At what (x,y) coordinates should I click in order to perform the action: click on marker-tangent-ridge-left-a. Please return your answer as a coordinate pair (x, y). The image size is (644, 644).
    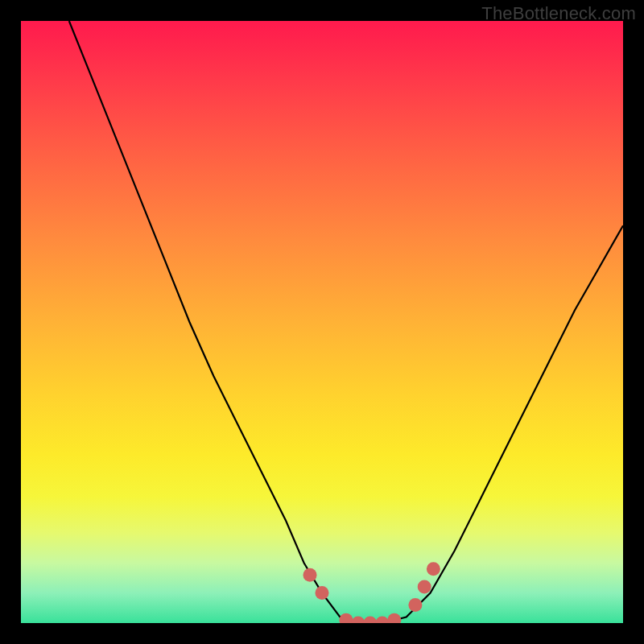
    Looking at the image, I should click on (311, 575).